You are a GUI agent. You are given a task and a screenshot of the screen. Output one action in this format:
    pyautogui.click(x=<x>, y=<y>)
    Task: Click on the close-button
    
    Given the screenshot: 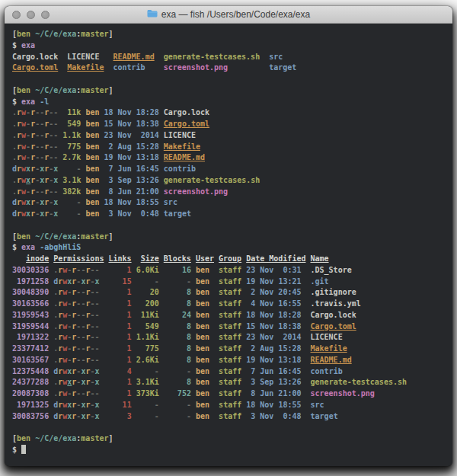 What is the action you would take?
    pyautogui.click(x=17, y=15)
    